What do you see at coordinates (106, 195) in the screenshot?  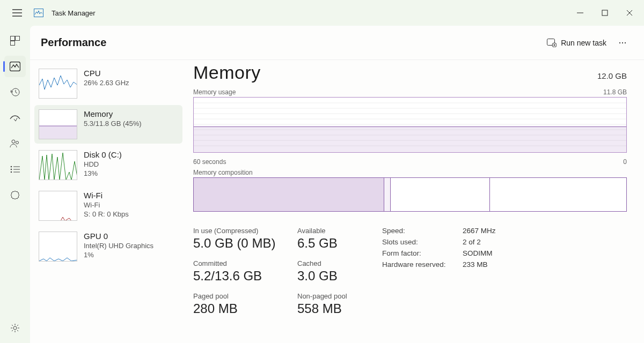 I see `side-item-title: Wi-Fi` at bounding box center [106, 195].